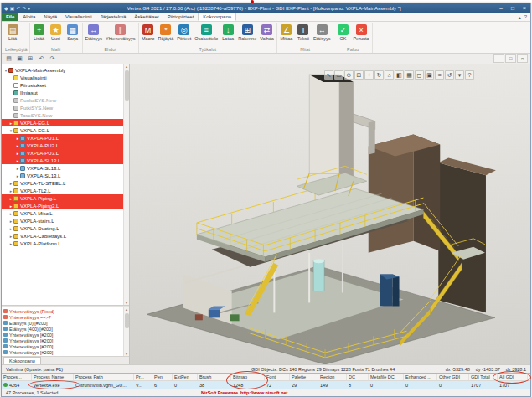 The image size is (532, 397). Describe the element at coordinates (247, 33) in the screenshot. I see `structure-button: ⊞Rakenne` at that location.